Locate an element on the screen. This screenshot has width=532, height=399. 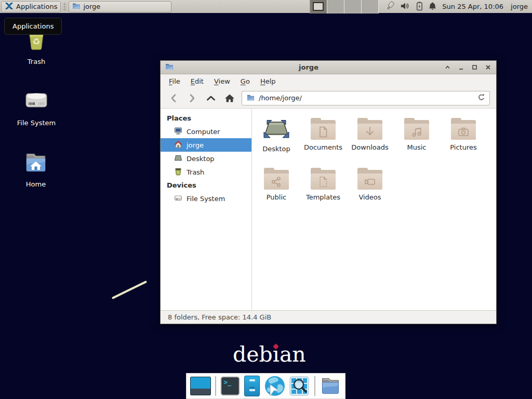
maximize-button is located at coordinates (474, 68).